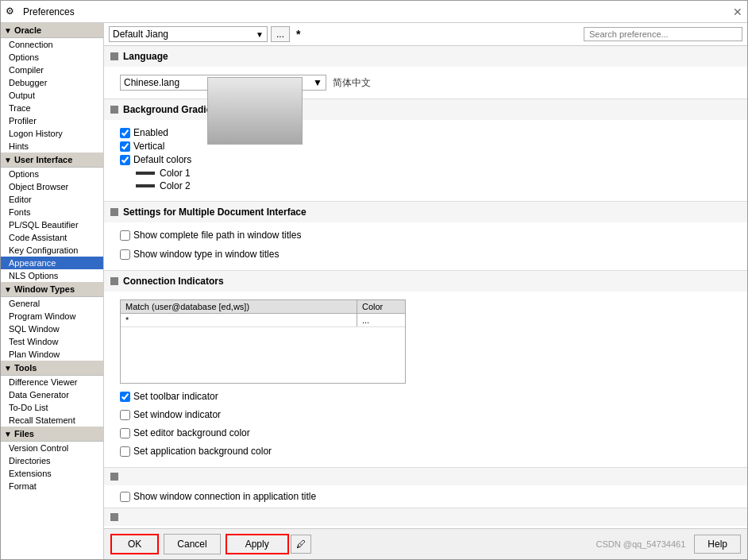  Describe the element at coordinates (125, 160) in the screenshot. I see `default-colors-checkbox` at that location.